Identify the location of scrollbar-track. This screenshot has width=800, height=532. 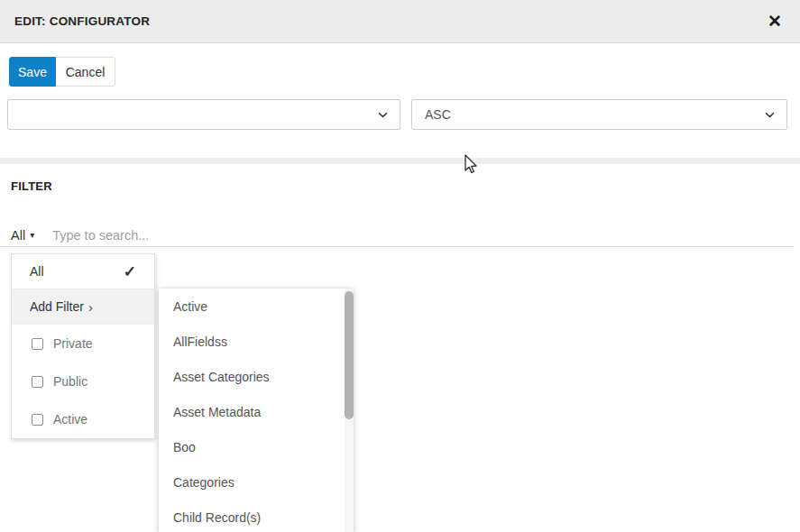
(349, 410).